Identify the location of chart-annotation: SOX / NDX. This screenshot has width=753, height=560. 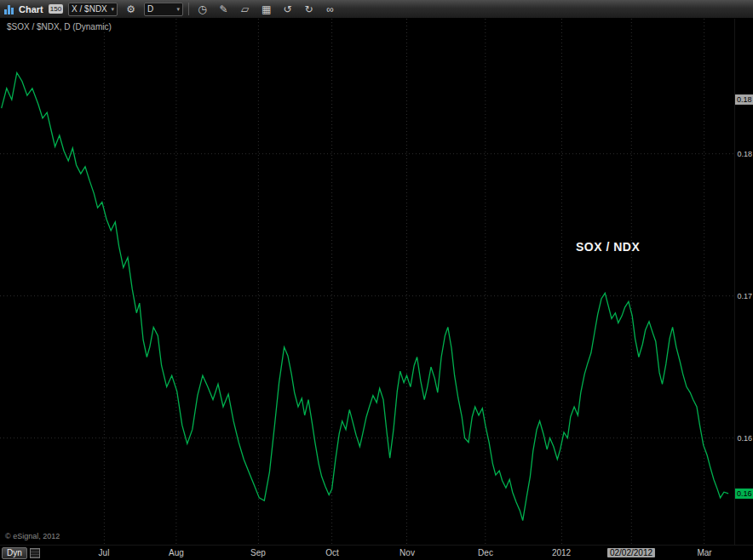
(608, 247).